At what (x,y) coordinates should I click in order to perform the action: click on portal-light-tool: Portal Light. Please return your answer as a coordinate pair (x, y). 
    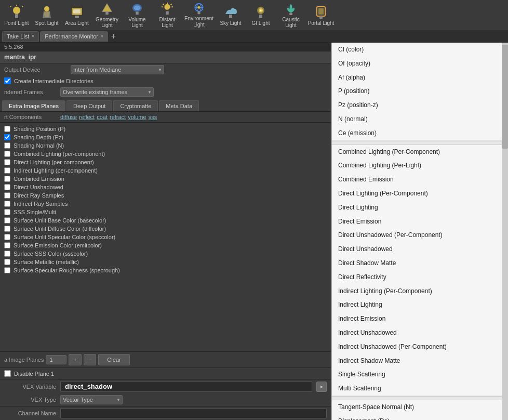
    Looking at the image, I should click on (321, 15).